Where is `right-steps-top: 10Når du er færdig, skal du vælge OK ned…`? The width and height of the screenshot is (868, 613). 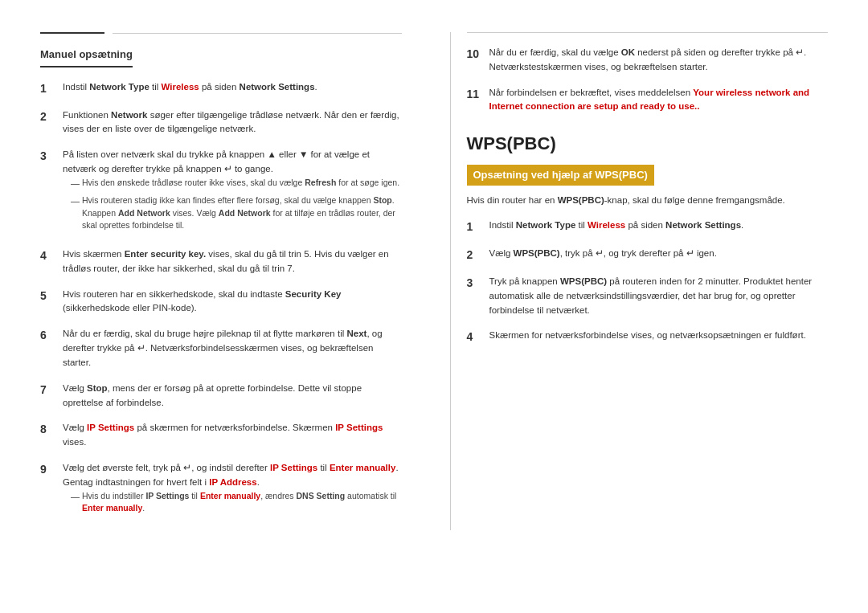
right-steps-top: 10Når du er færdig, skal du vælge OK ned… is located at coordinates (648, 80).